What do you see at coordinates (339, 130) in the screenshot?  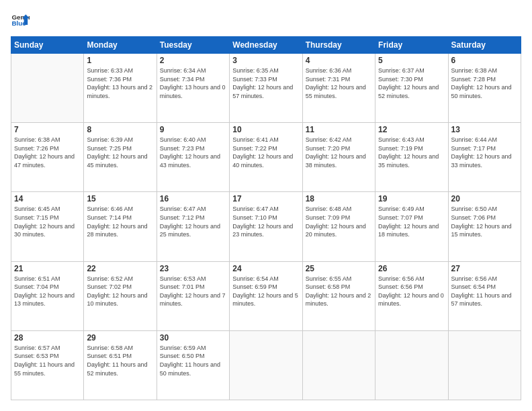 I see `day-number: 11` at bounding box center [339, 130].